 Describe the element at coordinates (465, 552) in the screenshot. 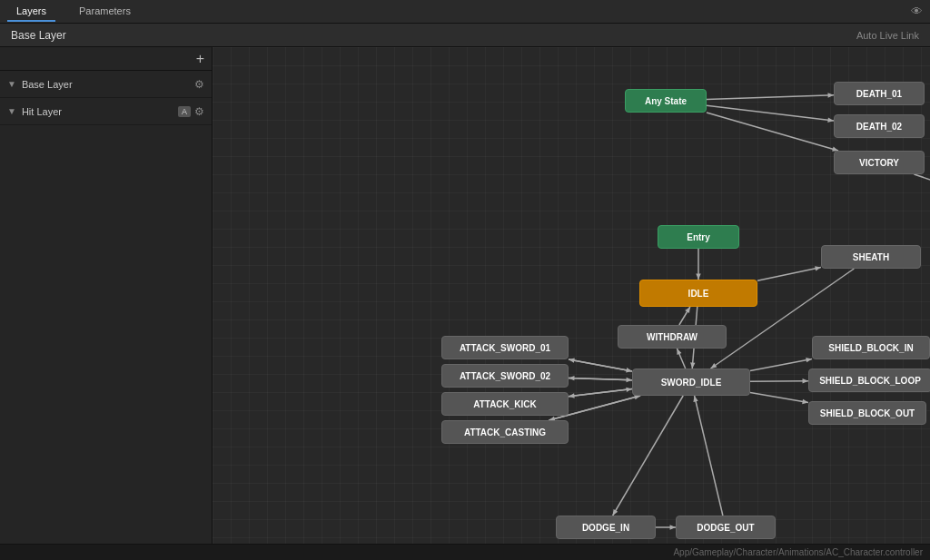

I see `status-bar: App/Gameplay/Character/Animations/AC_Cha…` at that location.